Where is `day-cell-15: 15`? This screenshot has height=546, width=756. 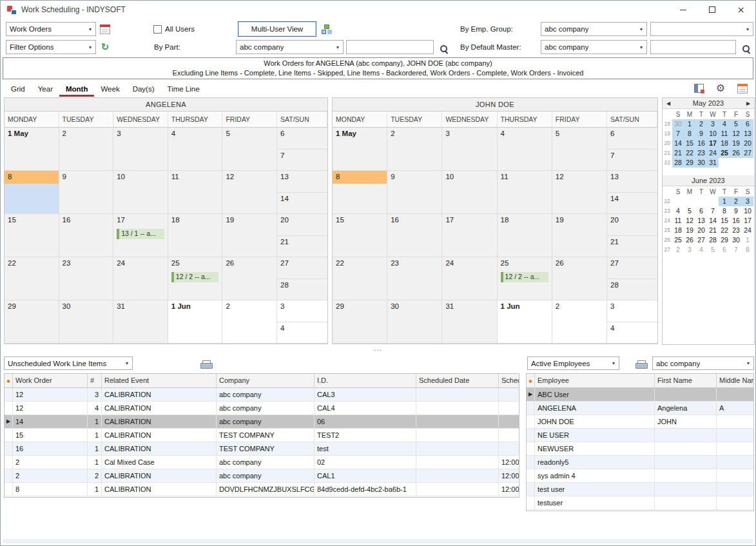 day-cell-15: 15 is located at coordinates (360, 236).